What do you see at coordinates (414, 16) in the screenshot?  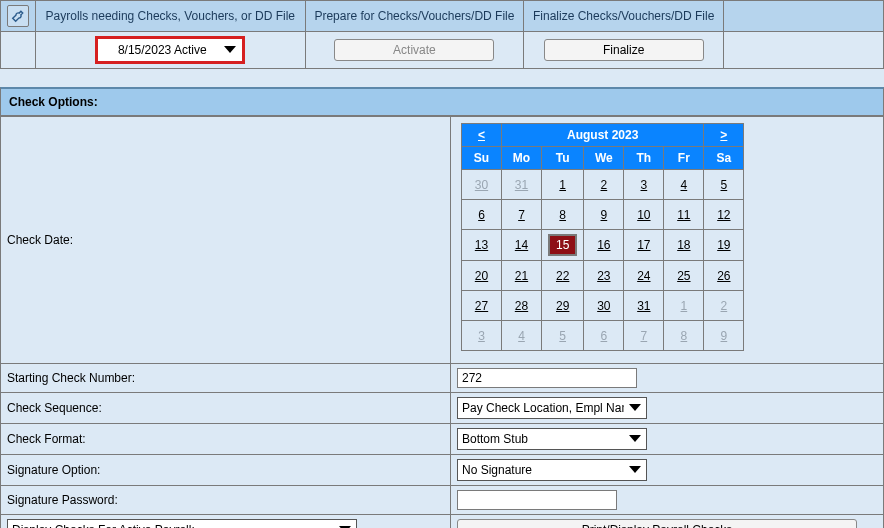 I see `header-col-prepare: Prepare for Checks/Vouchers/DD File` at bounding box center [414, 16].